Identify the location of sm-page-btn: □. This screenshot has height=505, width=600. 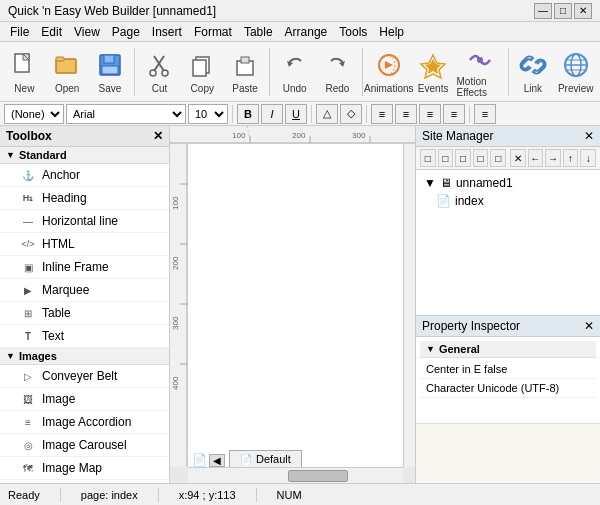
(481, 158).